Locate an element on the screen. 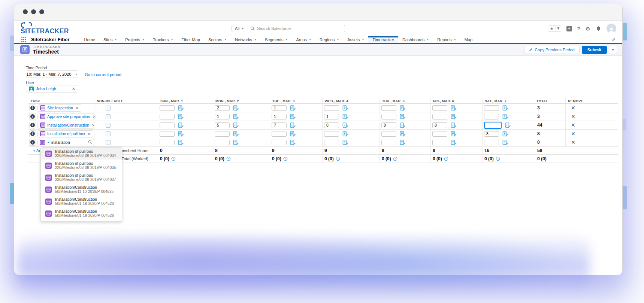  tab-home: Home is located at coordinates (90, 40).